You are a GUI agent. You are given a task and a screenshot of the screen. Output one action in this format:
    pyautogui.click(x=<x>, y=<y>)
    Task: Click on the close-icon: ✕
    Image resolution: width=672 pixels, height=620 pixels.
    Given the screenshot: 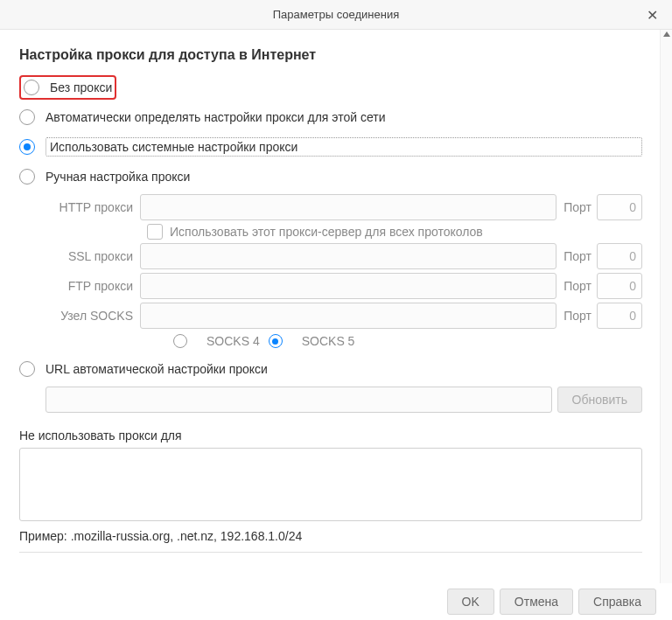 What is the action you would take?
    pyautogui.click(x=653, y=14)
    